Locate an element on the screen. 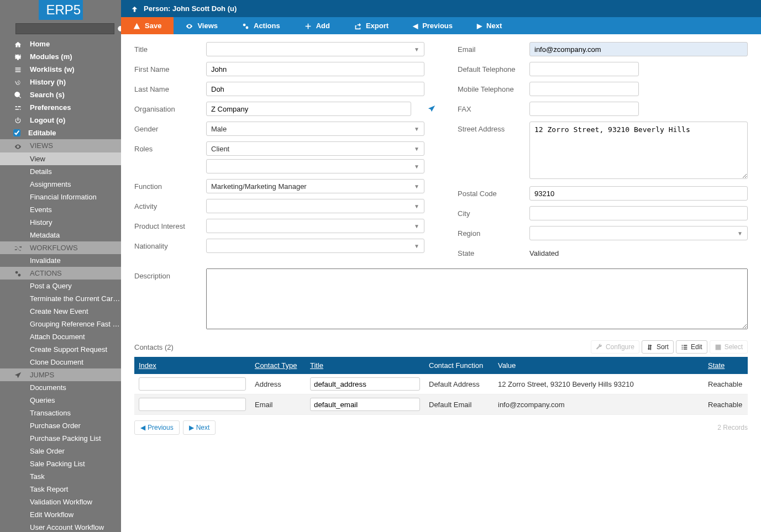  gender-label: Gender is located at coordinates (170, 127).